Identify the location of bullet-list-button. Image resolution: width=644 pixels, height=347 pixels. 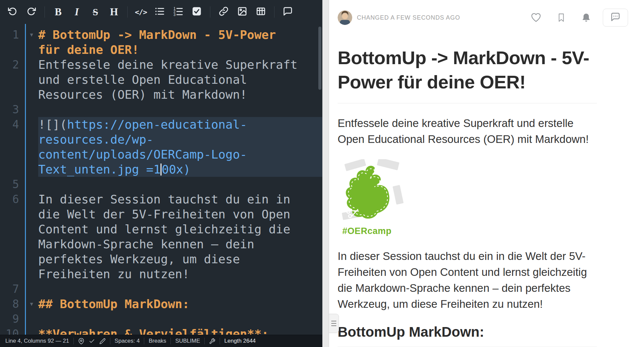
(160, 12).